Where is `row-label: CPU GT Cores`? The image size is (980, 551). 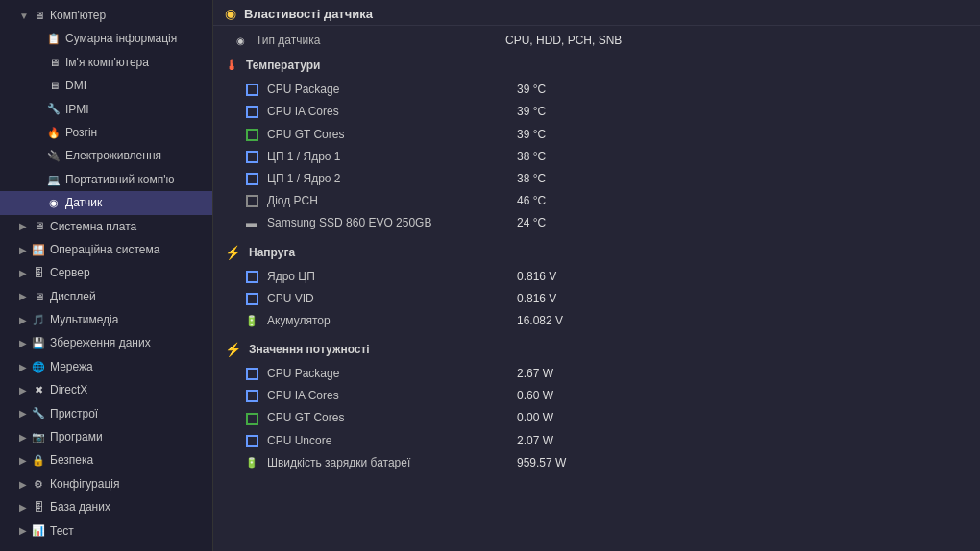 row-label: CPU GT Cores is located at coordinates (392, 134).